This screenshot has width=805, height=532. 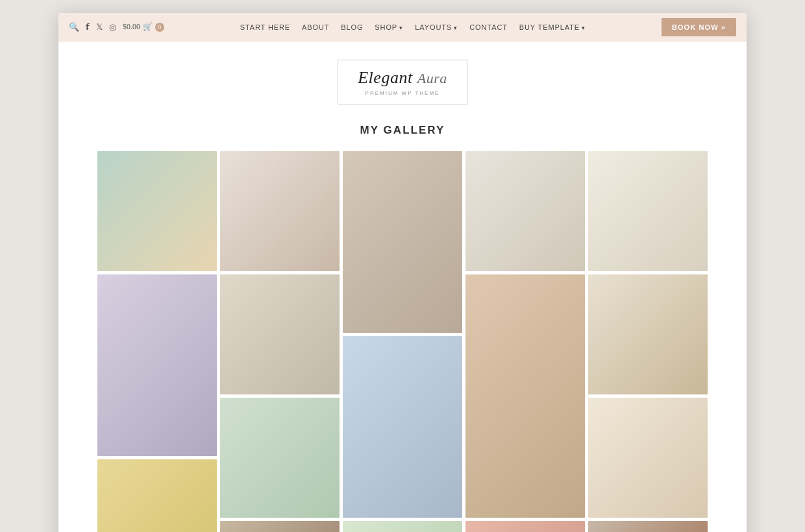 What do you see at coordinates (413, 27) in the screenshot?
I see `main-navigation: START HERE ABOUT BLOG SHOP LAYOUTS CONTA…` at bounding box center [413, 27].